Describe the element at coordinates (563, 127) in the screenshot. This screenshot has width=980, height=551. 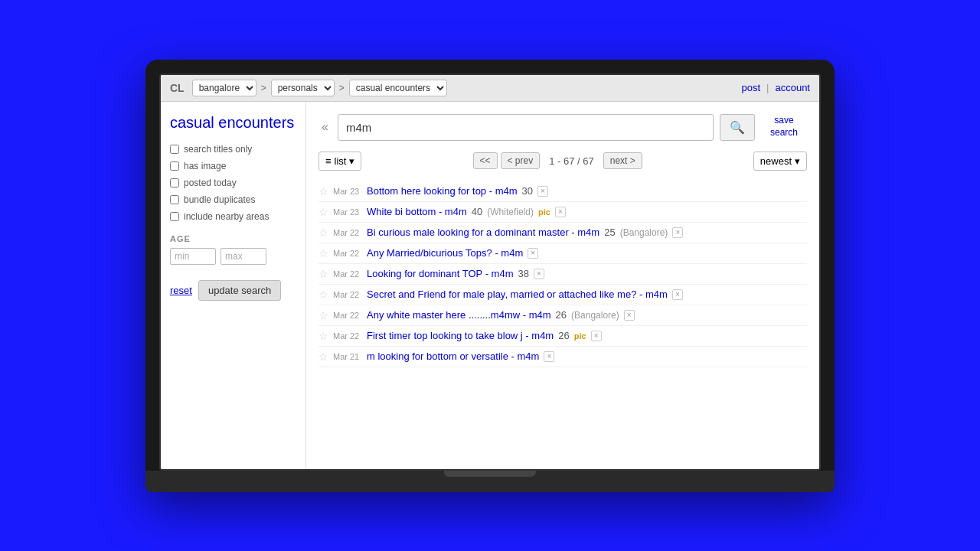
I see `search-bar: « 🔍 savesearch` at that location.